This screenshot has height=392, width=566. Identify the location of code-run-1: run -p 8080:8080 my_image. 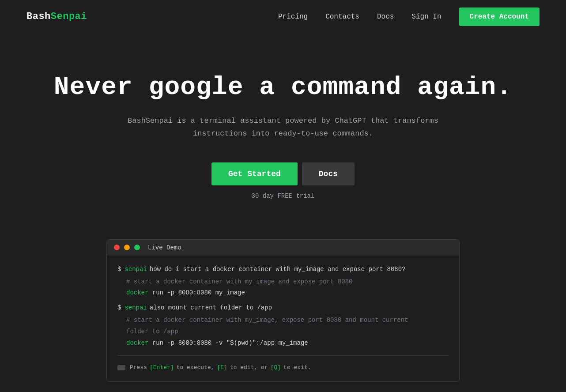
(199, 293).